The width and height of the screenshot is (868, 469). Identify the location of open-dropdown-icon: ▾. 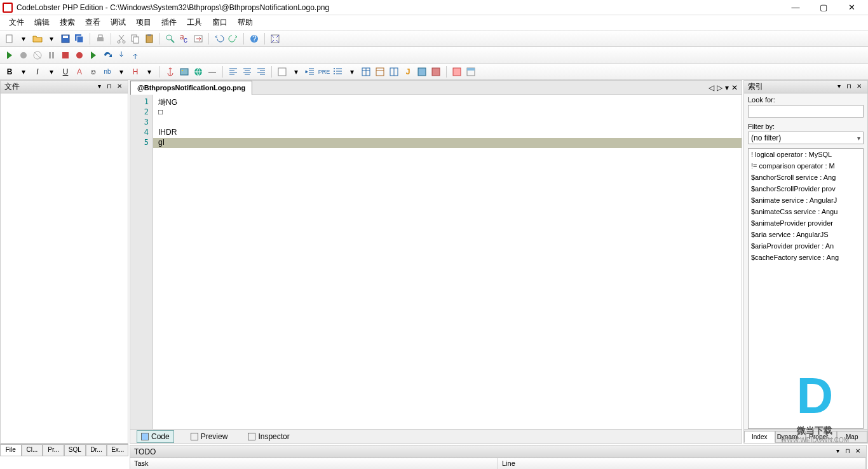
(51, 39).